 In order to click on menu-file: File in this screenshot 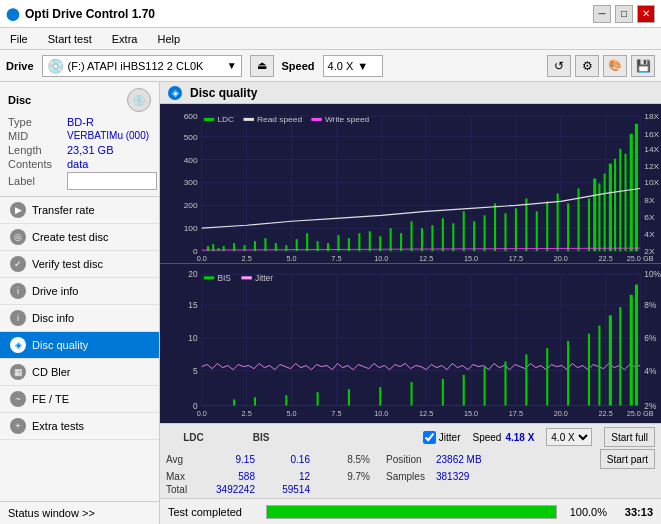, I will do `click(19, 39)`.